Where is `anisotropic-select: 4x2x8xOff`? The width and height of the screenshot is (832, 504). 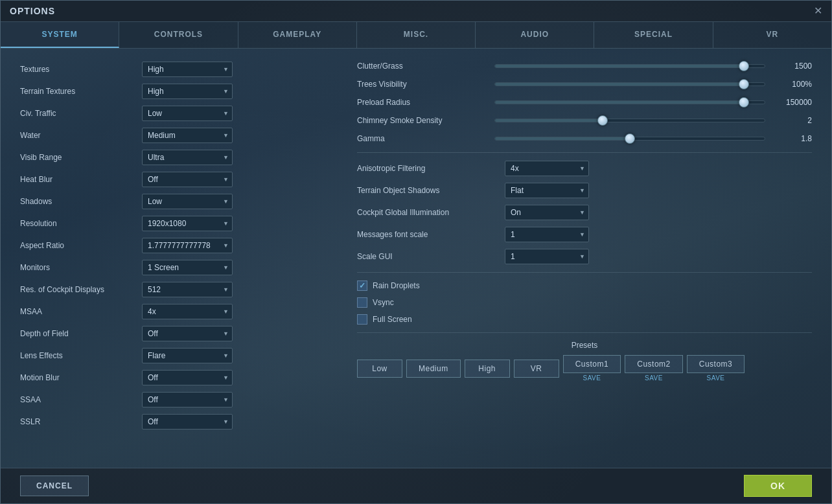
anisotropic-select: 4x2x8xOff is located at coordinates (547, 168).